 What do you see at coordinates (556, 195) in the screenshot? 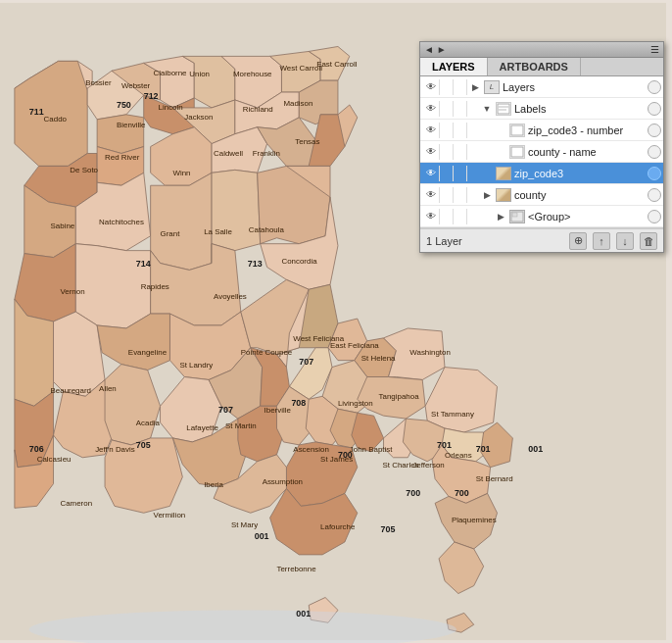
I see `layer-content: ▶ county` at bounding box center [556, 195].